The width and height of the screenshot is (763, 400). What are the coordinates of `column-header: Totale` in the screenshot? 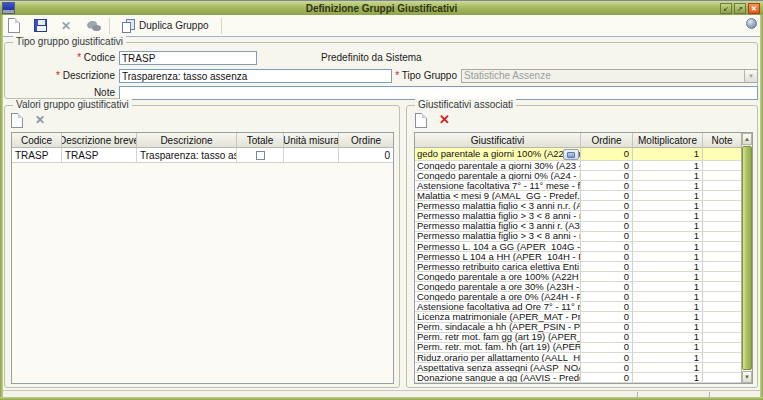 It's located at (260, 140).